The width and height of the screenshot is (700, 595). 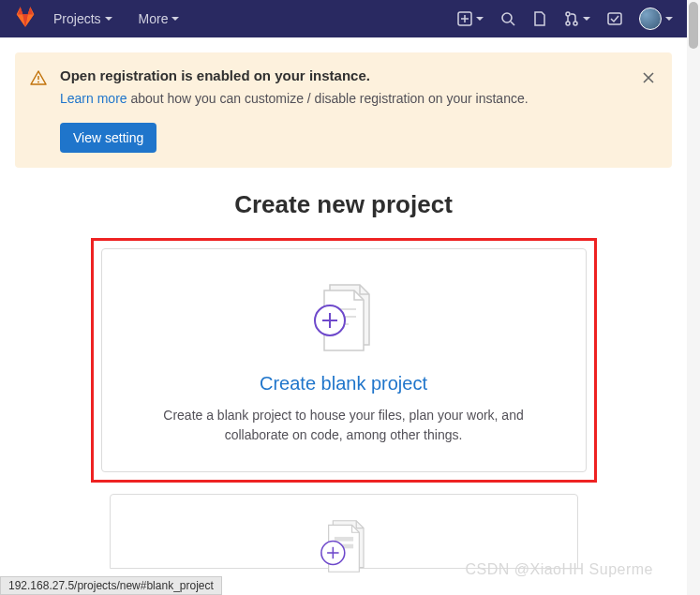 I want to click on learn-more-link: Learn more, so click(x=94, y=98).